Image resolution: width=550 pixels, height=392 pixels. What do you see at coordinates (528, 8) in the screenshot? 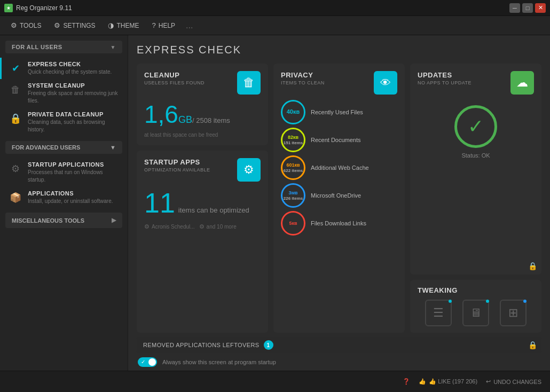
I see `maximize-button: □` at bounding box center [528, 8].